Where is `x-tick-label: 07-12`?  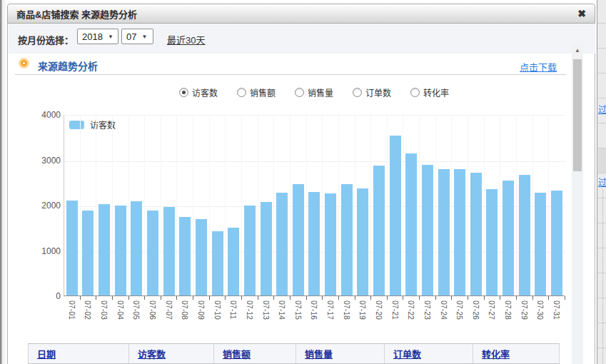
x-tick-label: 07-12 is located at coordinates (250, 310).